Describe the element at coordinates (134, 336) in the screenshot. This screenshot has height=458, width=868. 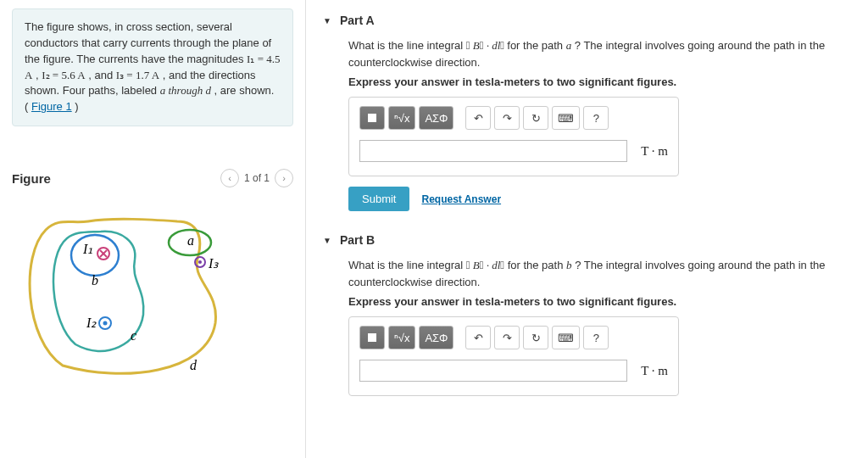
I see `label-c: c` at that location.